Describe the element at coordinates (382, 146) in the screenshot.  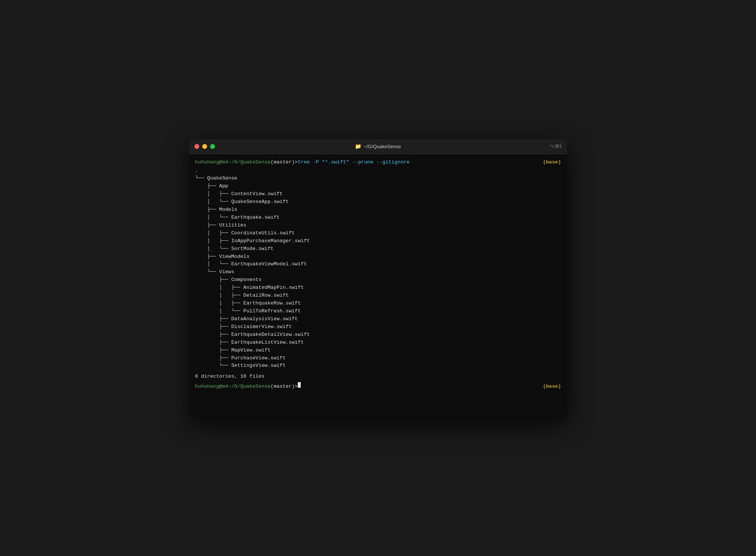
I see `title-text: ~/G/QuakeSense` at that location.